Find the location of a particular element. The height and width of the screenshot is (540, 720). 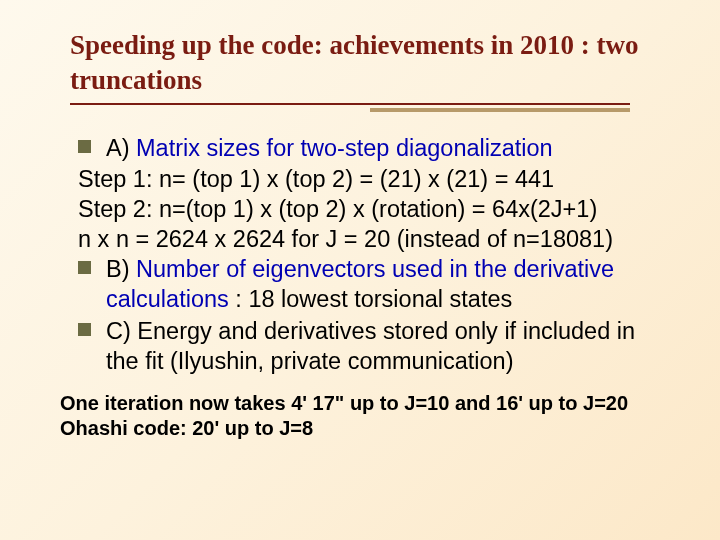

title-underline is located at coordinates (350, 107).